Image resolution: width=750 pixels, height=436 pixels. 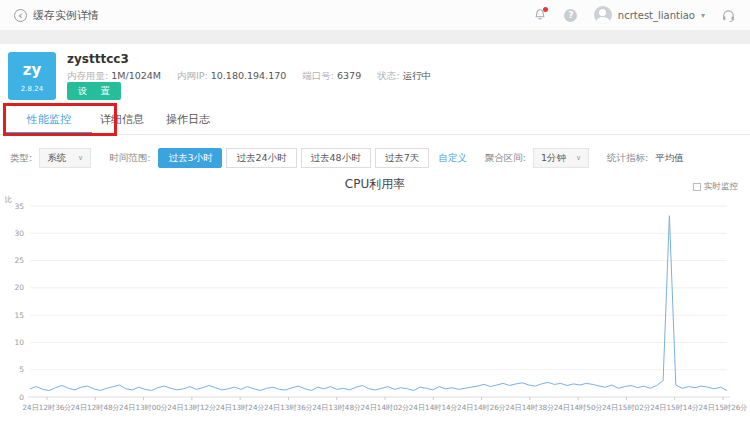 What do you see at coordinates (19, 206) in the screenshot?
I see `y-tick-label: 35` at bounding box center [19, 206].